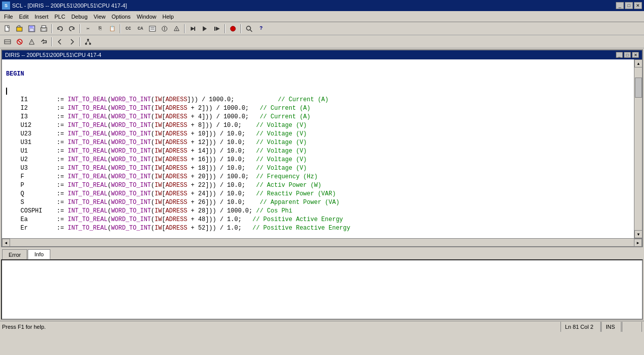  Describe the element at coordinates (225, 29) in the screenshot. I see `sep5` at that location.